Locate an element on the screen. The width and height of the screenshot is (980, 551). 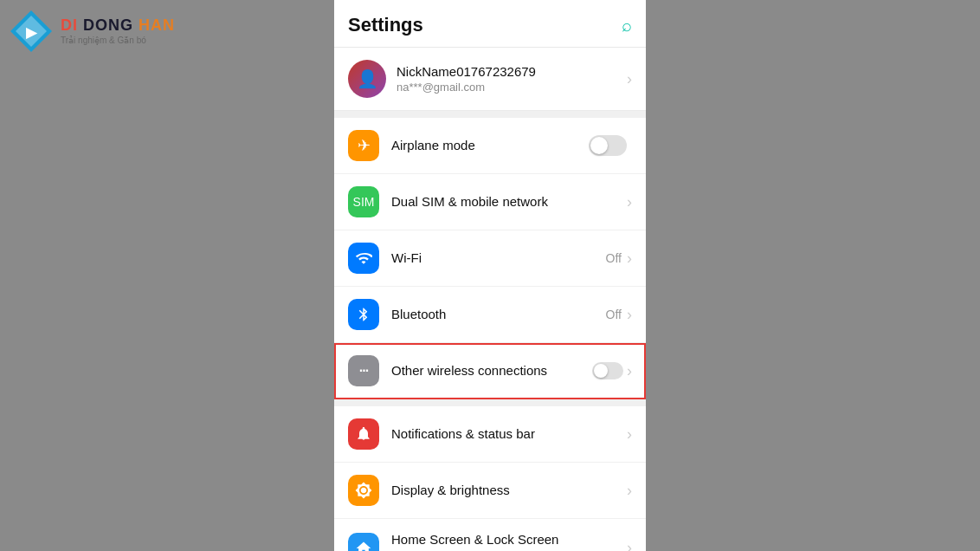
logo-text: DI DONG HAN Trải nghiệm & Gắn bó is located at coordinates (118, 31).